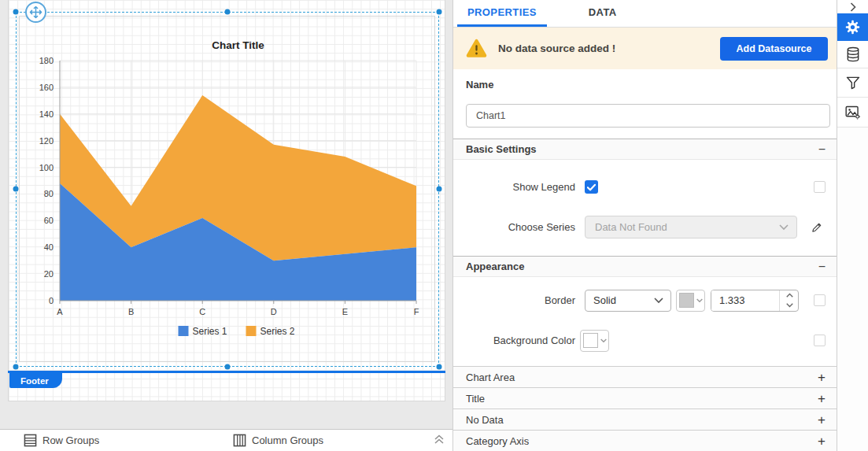  I want to click on row-groups-icon, so click(30, 441).